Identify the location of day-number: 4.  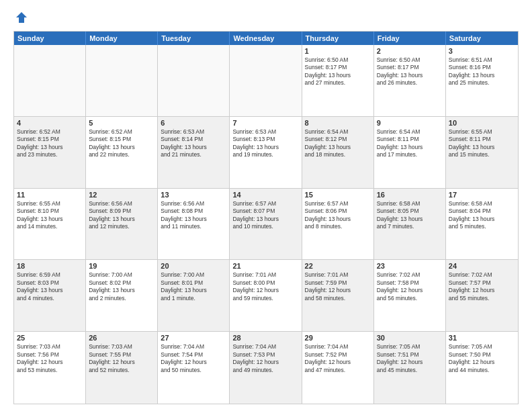
(50, 123).